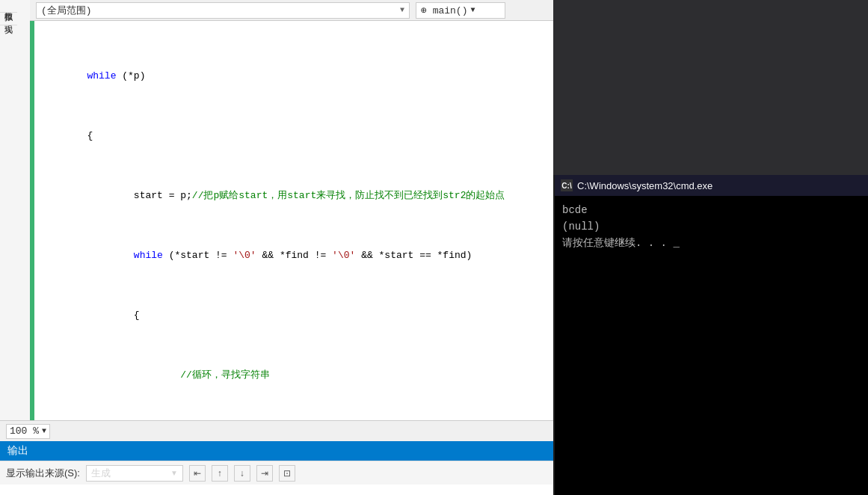  Describe the element at coordinates (265, 473) in the screenshot. I see `output-btn-4: ⇥` at that location.